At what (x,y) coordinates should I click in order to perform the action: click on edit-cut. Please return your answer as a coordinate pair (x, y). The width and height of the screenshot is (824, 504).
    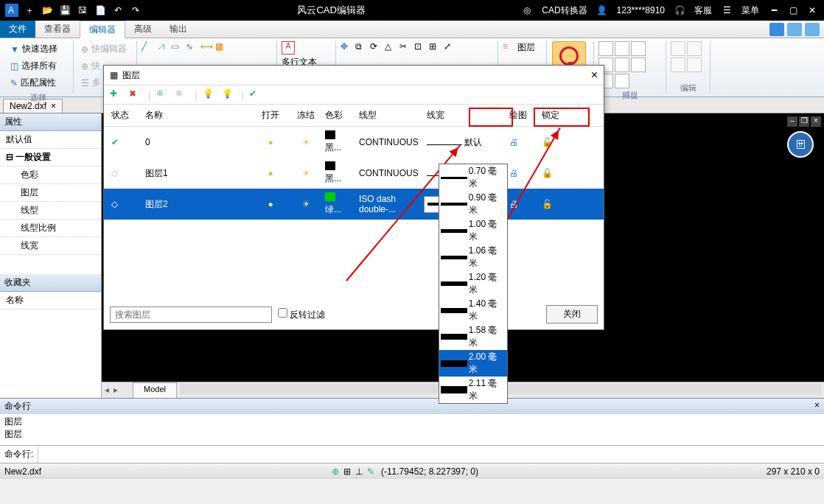
    Looking at the image, I should click on (678, 49).